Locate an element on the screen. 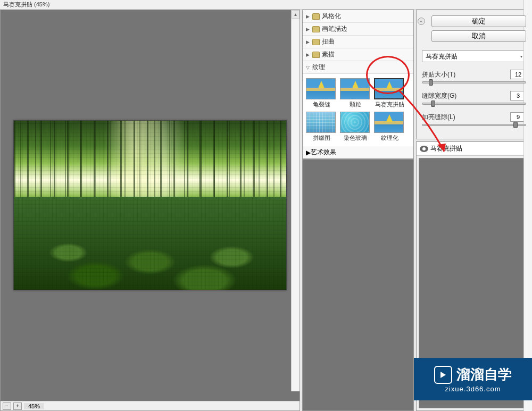  collapse-arrow-icon: ▽ is located at coordinates (309, 68).